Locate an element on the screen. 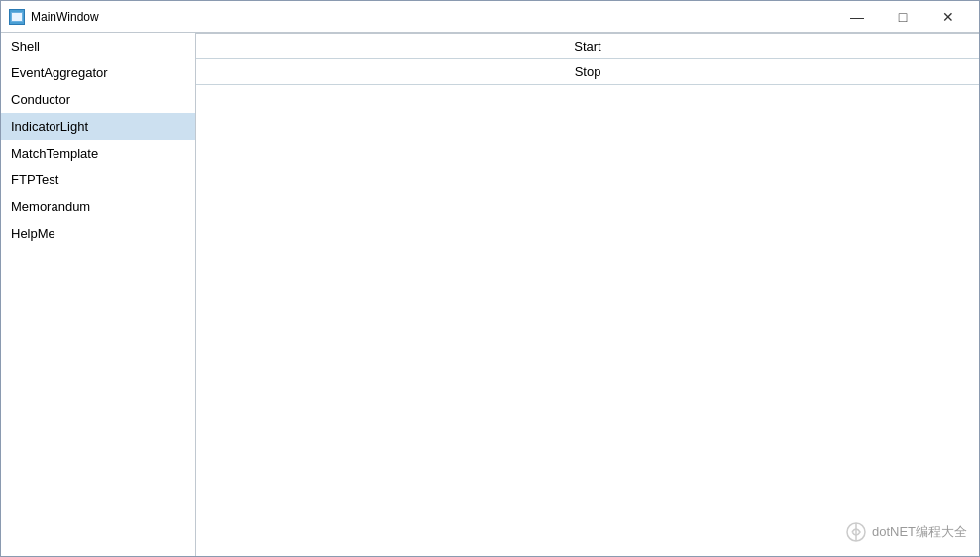 The image size is (980, 557). sidebar-item-conductor: Conductor is located at coordinates (98, 99).